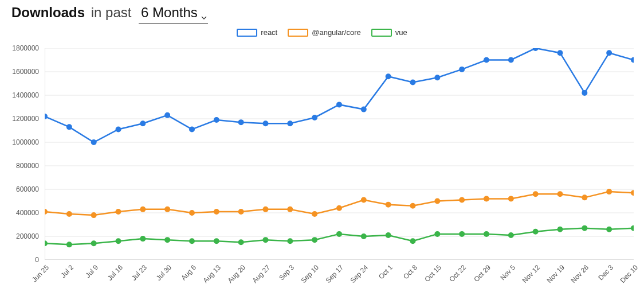 The width and height of the screenshot is (644, 292). I want to click on period-dropdown: 6 Months, so click(173, 14).